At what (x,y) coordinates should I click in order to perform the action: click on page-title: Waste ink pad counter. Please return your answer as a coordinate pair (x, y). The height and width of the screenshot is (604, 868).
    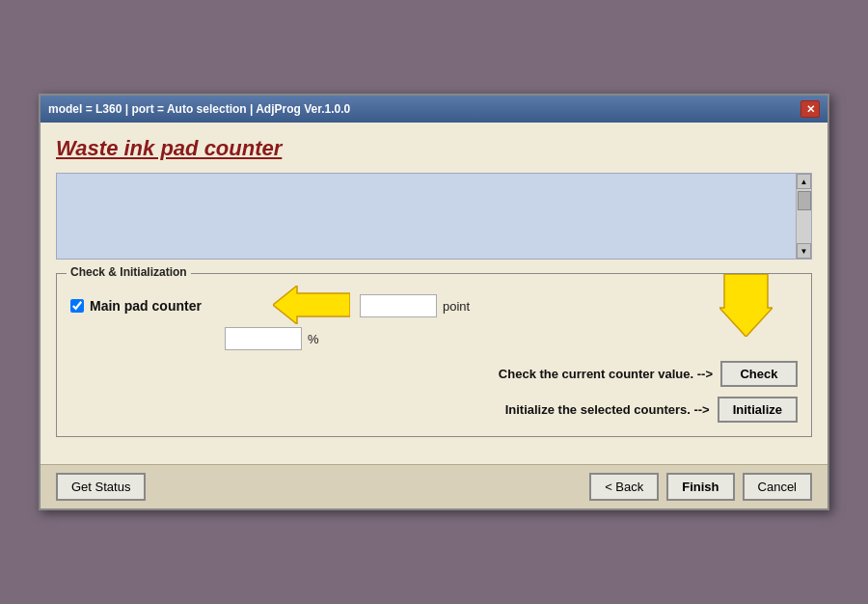
    Looking at the image, I should click on (434, 149).